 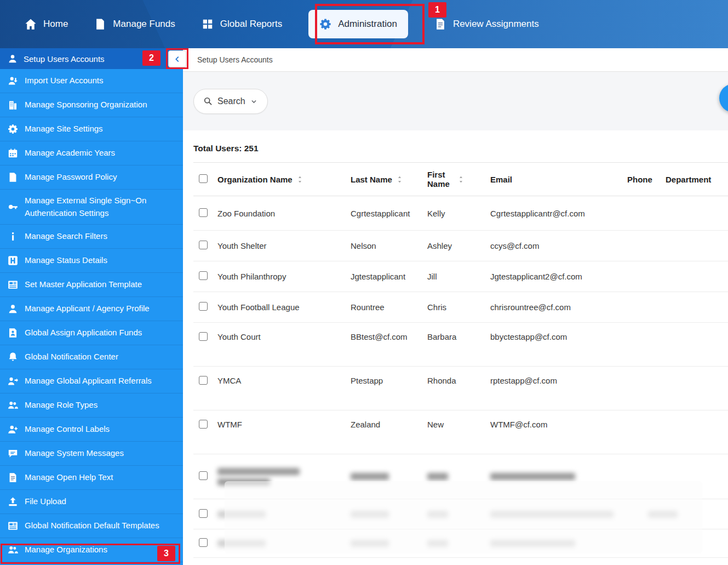 What do you see at coordinates (91, 381) in the screenshot?
I see `sidebar-item-manage-global-applicant-referrals: Manage Global Applicant Referrals` at bounding box center [91, 381].